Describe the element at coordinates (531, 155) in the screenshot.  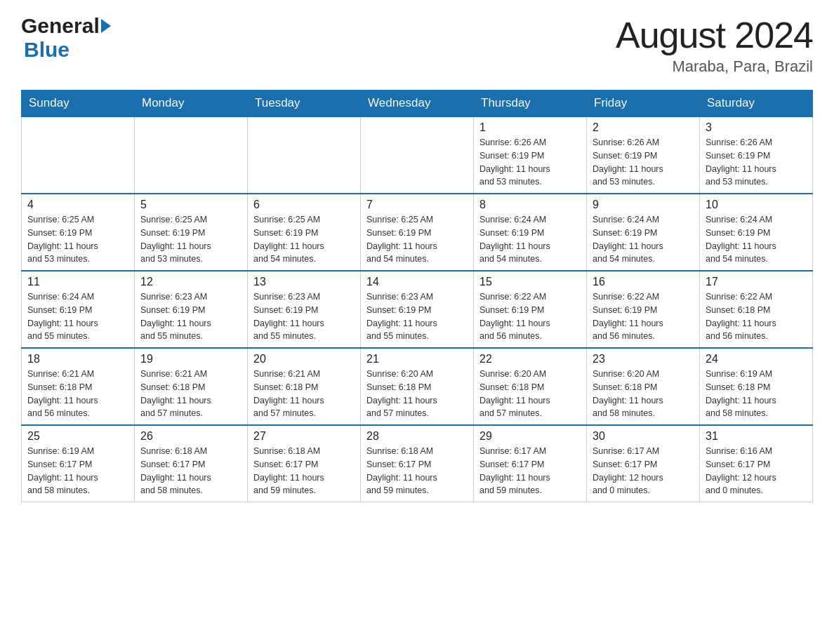
I see `calendar-cell: 1Sunrise: 6:26 AM Sunset: 6:19 PM Daylig…` at that location.